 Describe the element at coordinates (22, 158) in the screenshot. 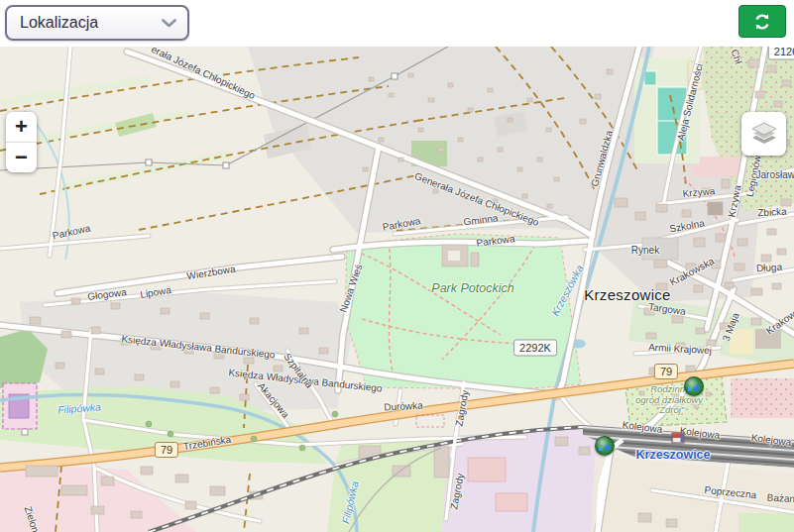

I see `zoom-out-button: −` at that location.